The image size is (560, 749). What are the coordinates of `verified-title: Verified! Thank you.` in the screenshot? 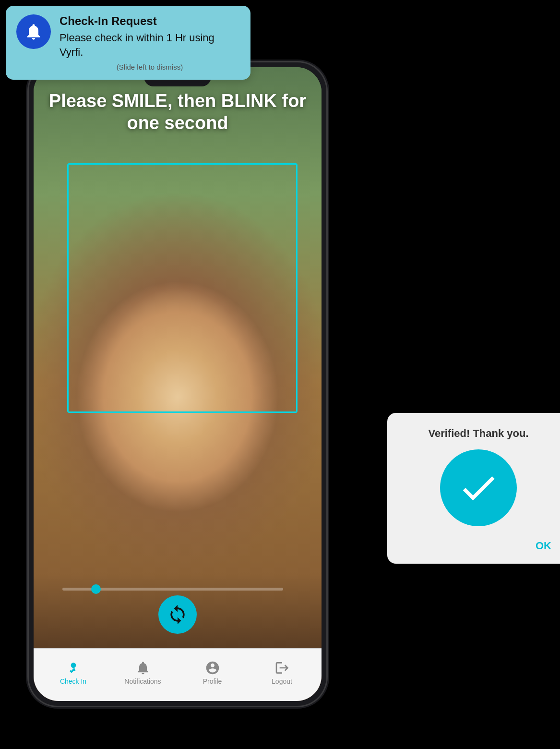 It's located at (478, 434).